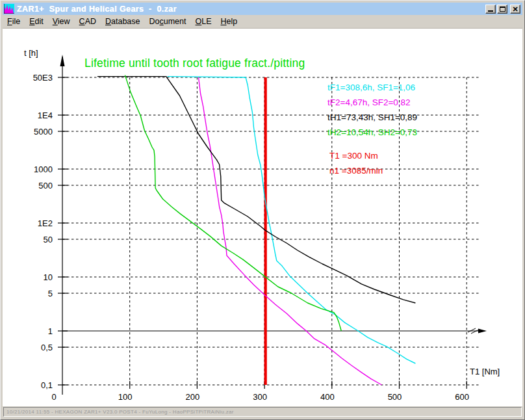 This screenshot has width=525, height=420. What do you see at coordinates (356, 170) in the screenshot?
I see `info-line: n1 =3085/min` at bounding box center [356, 170].